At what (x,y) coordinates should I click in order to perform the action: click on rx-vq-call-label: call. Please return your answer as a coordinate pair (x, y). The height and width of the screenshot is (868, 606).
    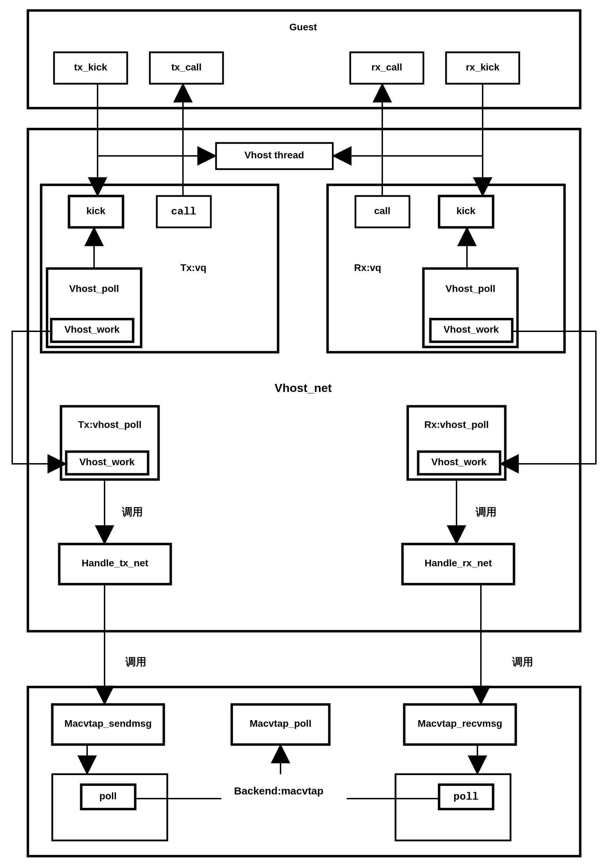
    Looking at the image, I should click on (382, 211).